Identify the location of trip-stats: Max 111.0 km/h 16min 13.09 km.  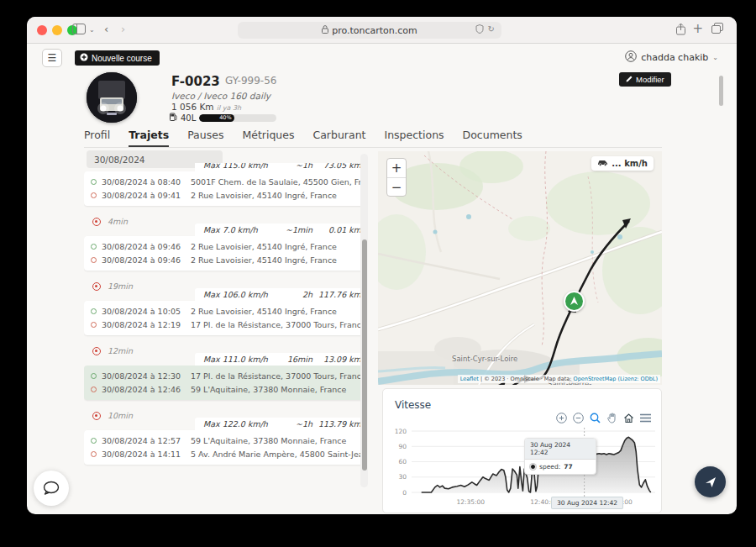
(281, 360).